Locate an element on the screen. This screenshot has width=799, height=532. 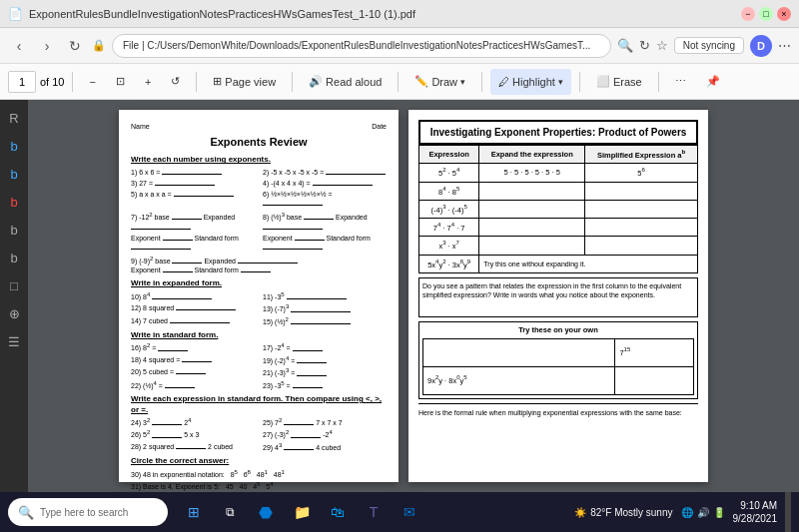
network-icon: 🌐 is located at coordinates (687, 513).